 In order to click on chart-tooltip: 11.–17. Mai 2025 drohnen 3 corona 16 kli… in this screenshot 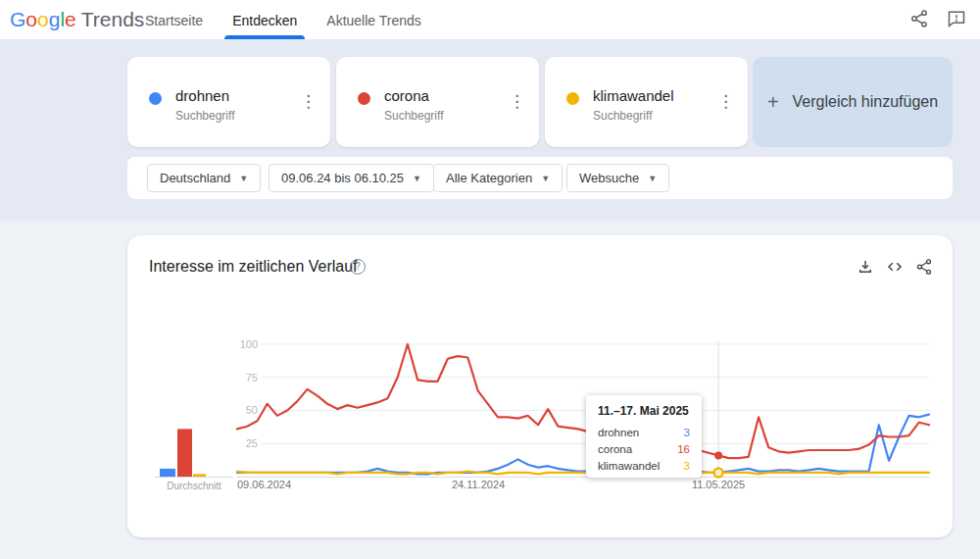, I will do `click(644, 436)`.